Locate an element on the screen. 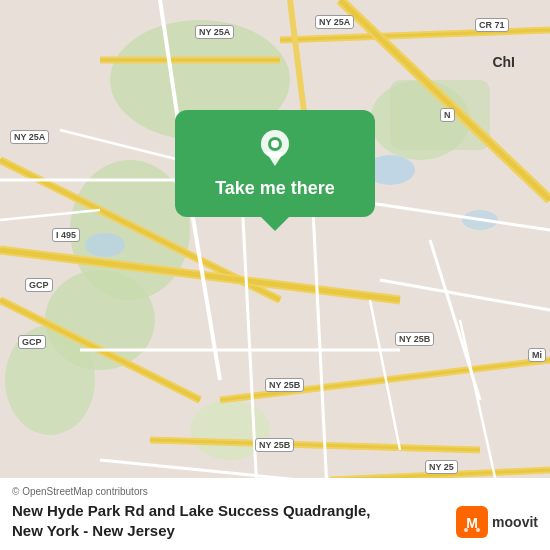  road-label-cr71: CR 71 is located at coordinates (492, 25).